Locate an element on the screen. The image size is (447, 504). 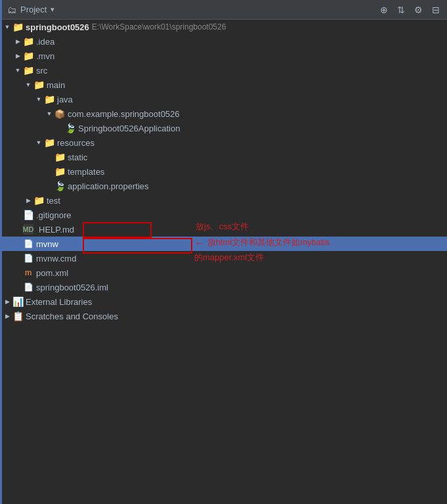
item-label-main: main is located at coordinates (56, 85).